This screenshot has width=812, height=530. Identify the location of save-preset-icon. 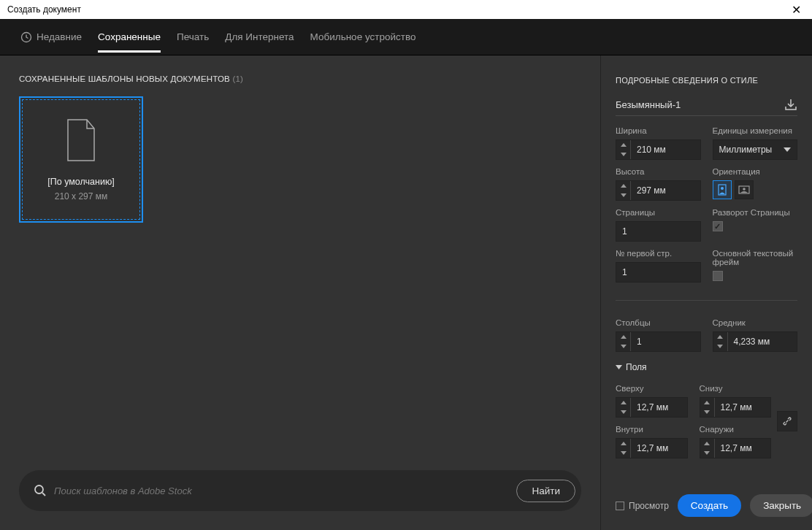
(791, 104).